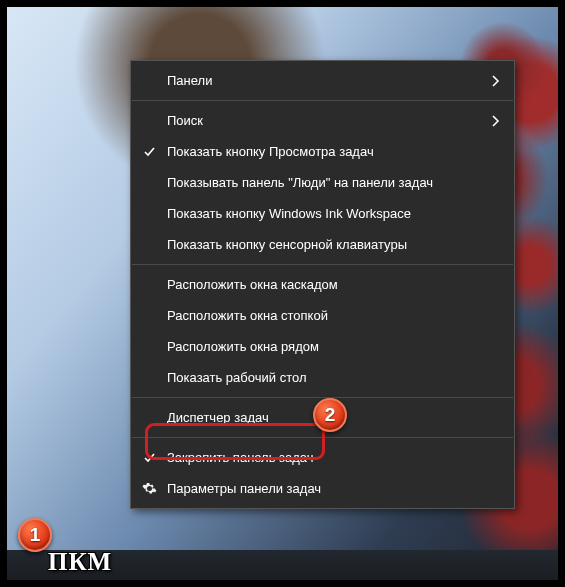 This screenshot has width=565, height=587. What do you see at coordinates (322, 458) in the screenshot?
I see `menu-item-lock-taskbar: Закрепить панель задач` at bounding box center [322, 458].